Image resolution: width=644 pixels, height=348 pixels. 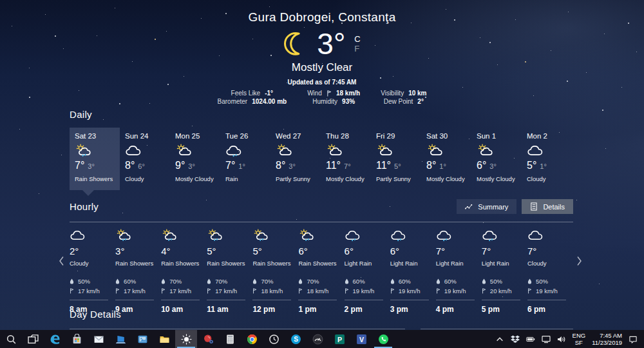 I want to click on detail-label: Wind, so click(x=314, y=93).